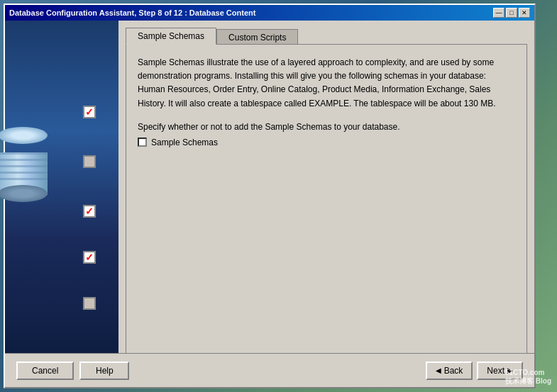 The height and width of the screenshot is (392, 557). Describe the element at coordinates (142, 142) in the screenshot. I see `sample-schemas-checkbox` at that location.